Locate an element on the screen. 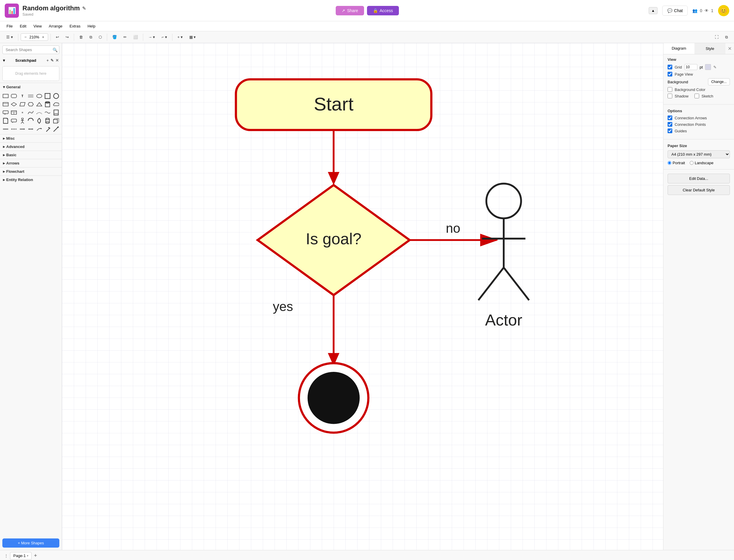  paper-size-select: A4 (210 mm x 297 mm) A3 Letter Legal is located at coordinates (699, 154).